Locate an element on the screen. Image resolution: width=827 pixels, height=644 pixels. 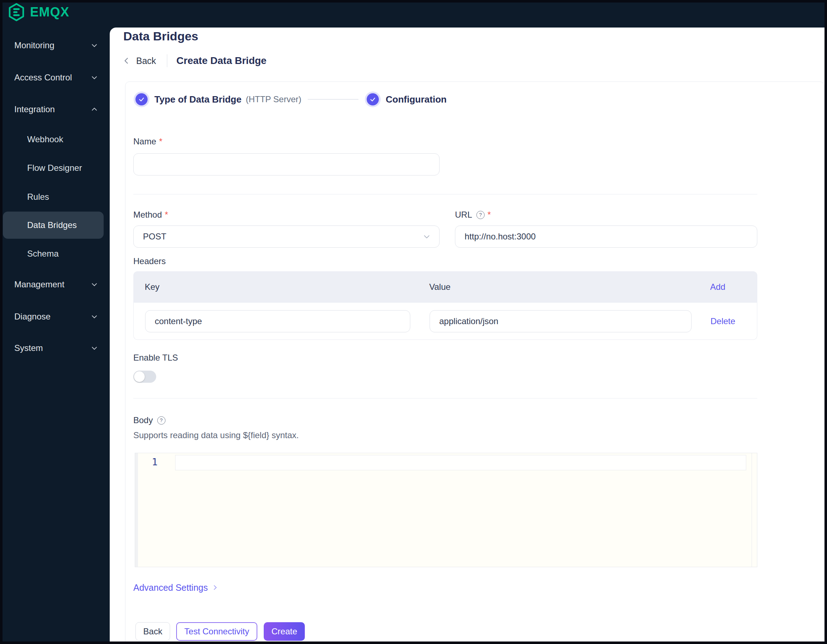
name-input is located at coordinates (286, 164).